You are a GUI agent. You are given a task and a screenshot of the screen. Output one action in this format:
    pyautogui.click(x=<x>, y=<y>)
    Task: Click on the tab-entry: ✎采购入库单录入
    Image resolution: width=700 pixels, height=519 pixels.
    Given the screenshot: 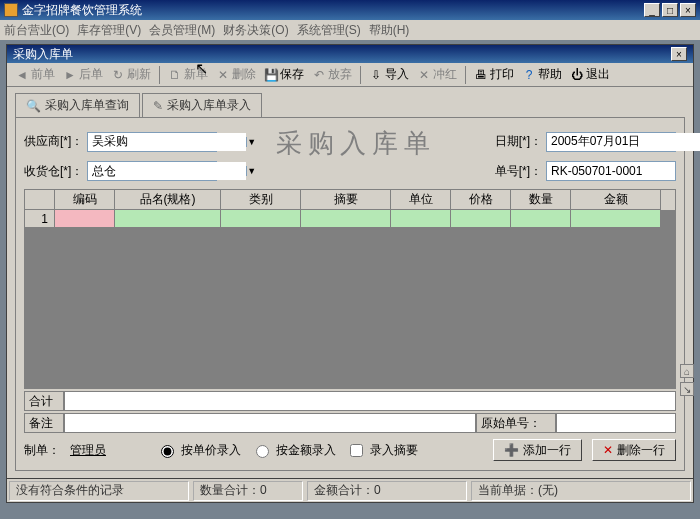 What is the action you would take?
    pyautogui.click(x=202, y=105)
    